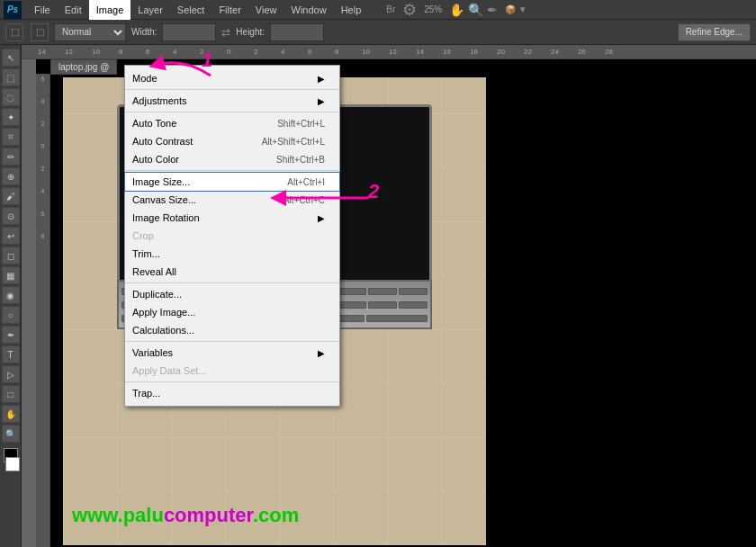 This screenshot has width=756, height=547. Describe the element at coordinates (232, 272) in the screenshot. I see `menu-reveal-all: Reveal All` at that location.